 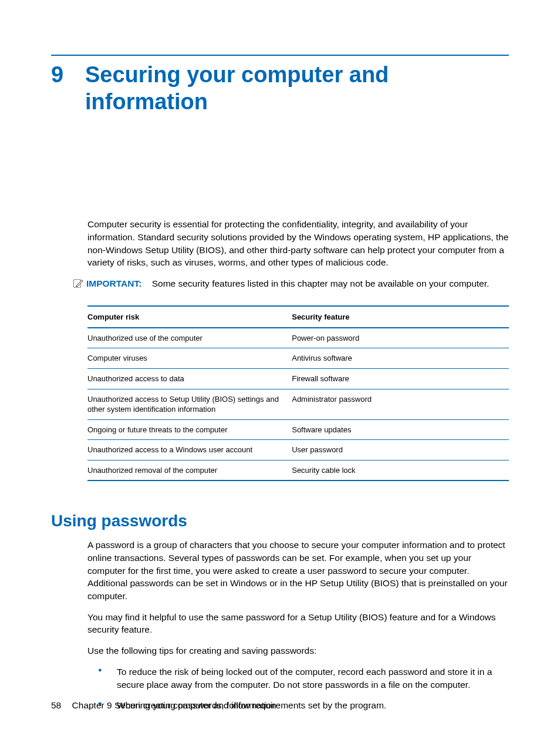 I want to click on chapter-top-rule, so click(x=280, y=55).